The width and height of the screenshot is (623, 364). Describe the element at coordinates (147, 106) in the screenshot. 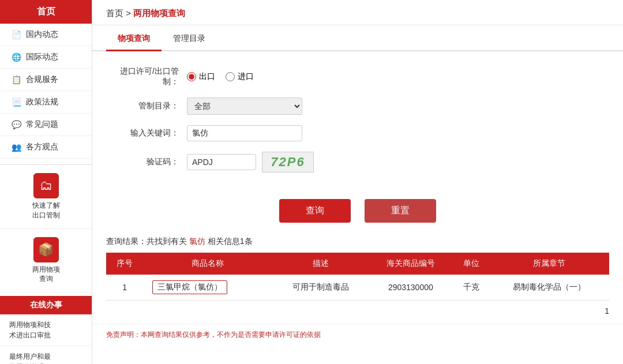

I see `form-label-catalog: 管制目录：` at that location.